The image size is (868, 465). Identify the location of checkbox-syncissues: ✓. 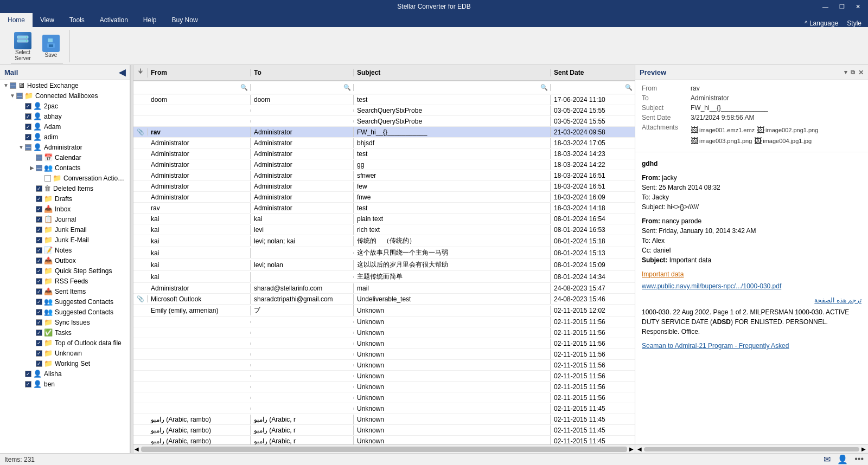
(39, 322).